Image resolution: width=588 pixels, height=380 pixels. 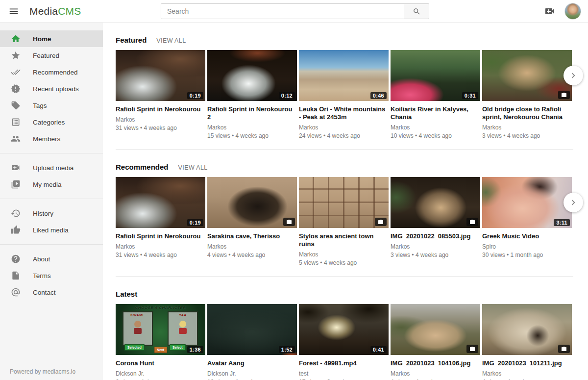 What do you see at coordinates (177, 347) in the screenshot?
I see `game-button-chip: Select` at bounding box center [177, 347].